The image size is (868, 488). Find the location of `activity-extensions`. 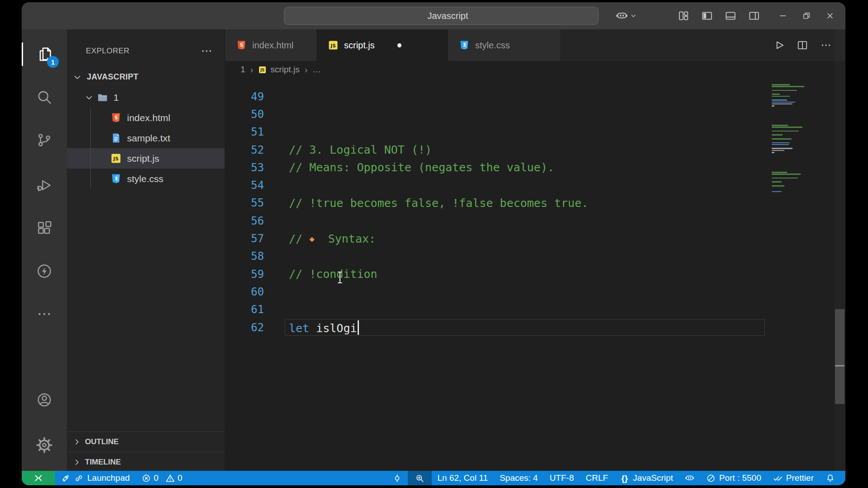

activity-extensions is located at coordinates (44, 228).